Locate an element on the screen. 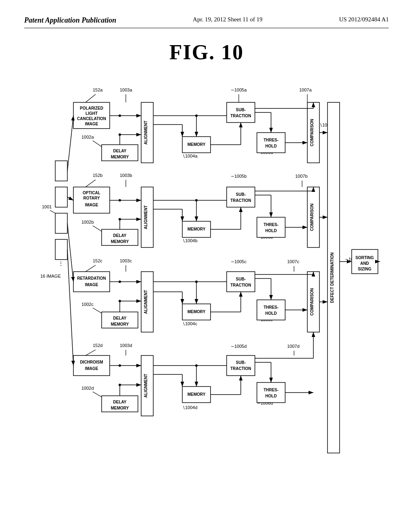  label-152b: 152b is located at coordinates (98, 175).